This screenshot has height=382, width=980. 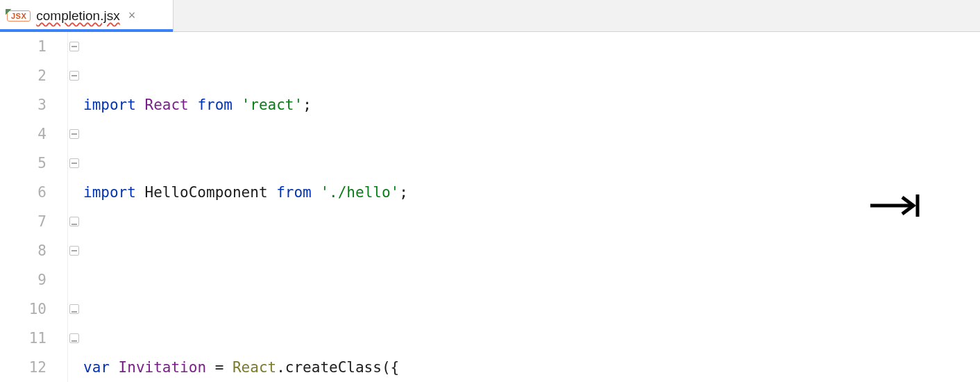 I want to click on code-line, so click(x=532, y=280).